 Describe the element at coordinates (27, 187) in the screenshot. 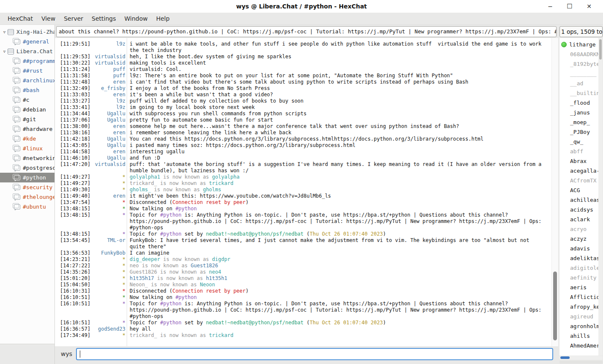

I see `tree-channel-security: #security` at that location.